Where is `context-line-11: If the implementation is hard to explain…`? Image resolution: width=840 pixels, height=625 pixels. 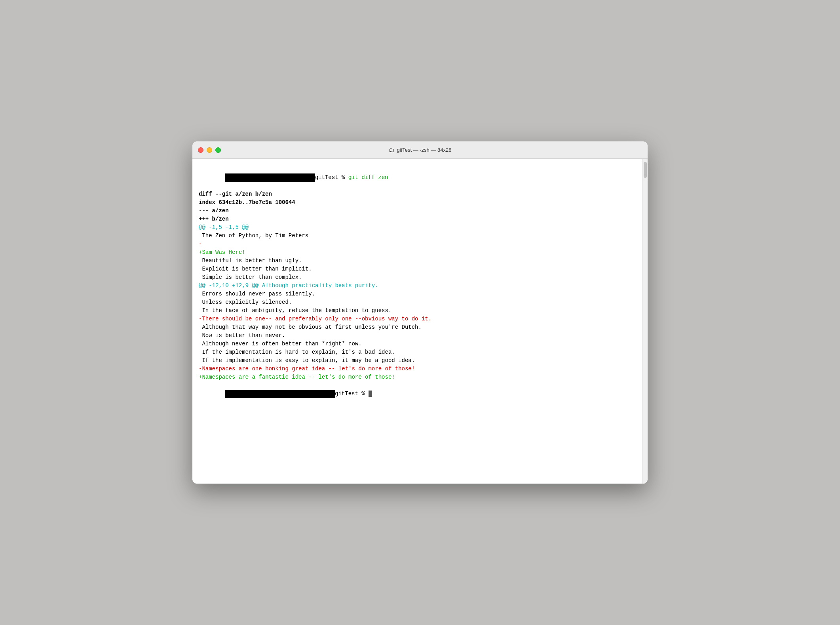
context-line-11: If the implementation is hard to explain… is located at coordinates (418, 353).